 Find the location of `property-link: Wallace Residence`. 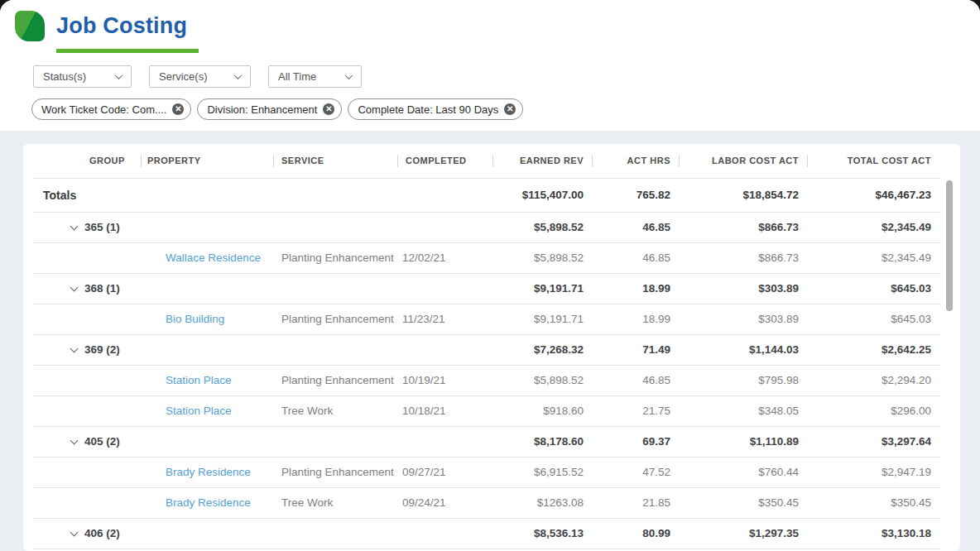

property-link: Wallace Residence is located at coordinates (214, 258).